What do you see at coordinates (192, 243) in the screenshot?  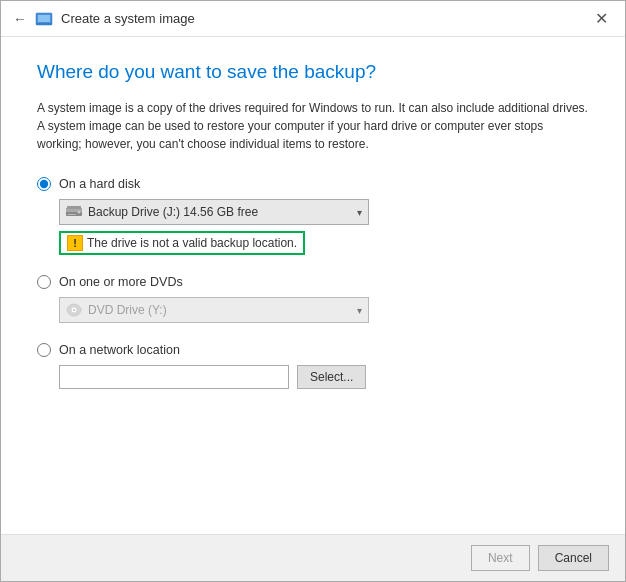 I see `error-text: The drive is not a valid backup location…` at bounding box center [192, 243].